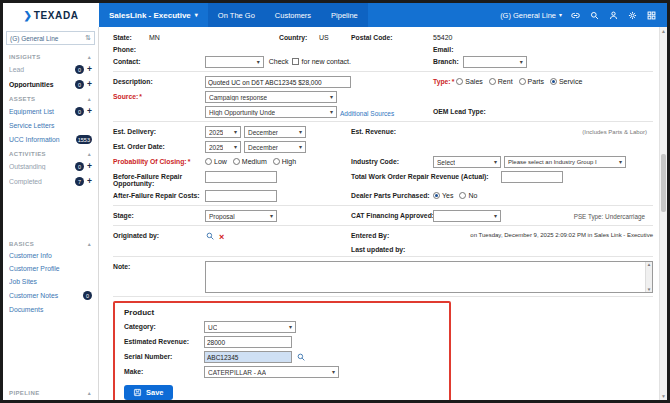 Image resolution: width=670 pixels, height=403 pixels. Describe the element at coordinates (296, 62) in the screenshot. I see `new-contact-checkbox` at that location.